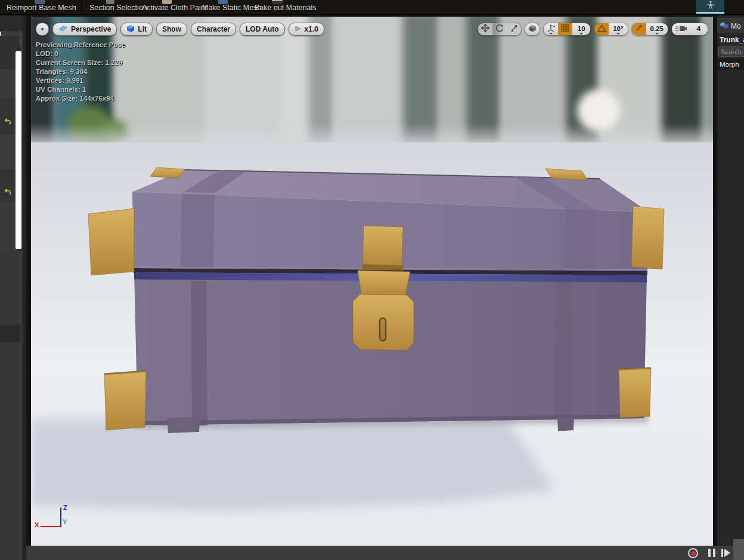  I want to click on gold-corner-cap-left, so click(111, 242).